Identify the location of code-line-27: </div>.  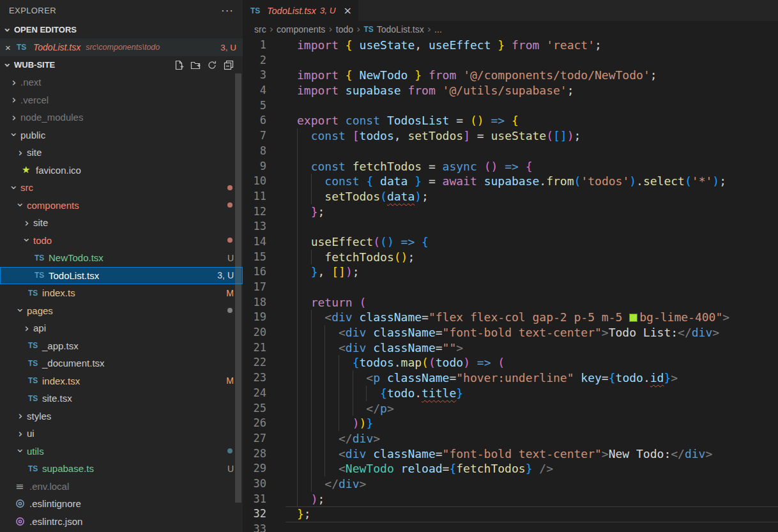
(538, 439).